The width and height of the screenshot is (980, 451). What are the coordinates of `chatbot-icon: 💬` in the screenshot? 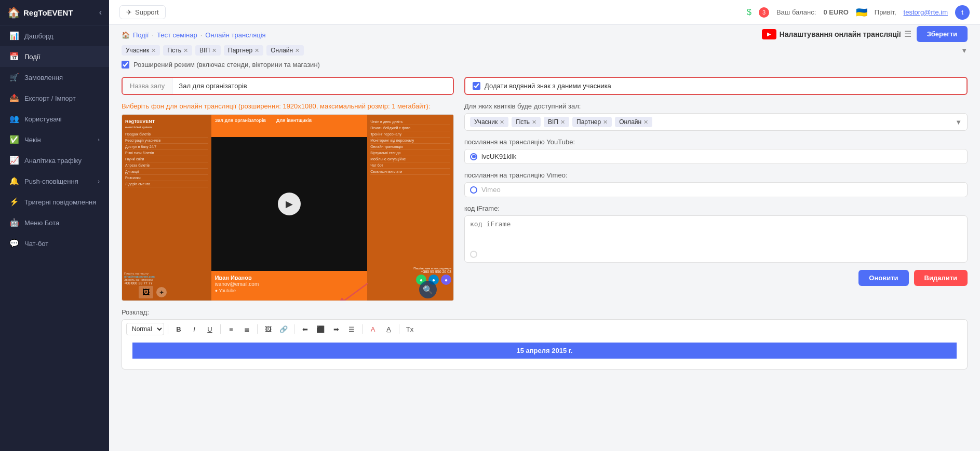 It's located at (15, 243).